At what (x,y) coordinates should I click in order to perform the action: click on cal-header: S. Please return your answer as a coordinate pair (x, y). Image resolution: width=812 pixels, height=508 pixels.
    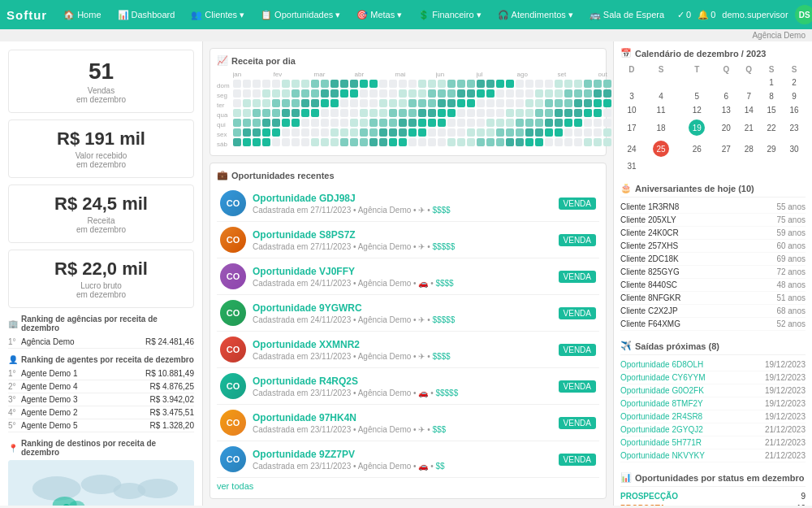
    Looking at the image, I should click on (794, 70).